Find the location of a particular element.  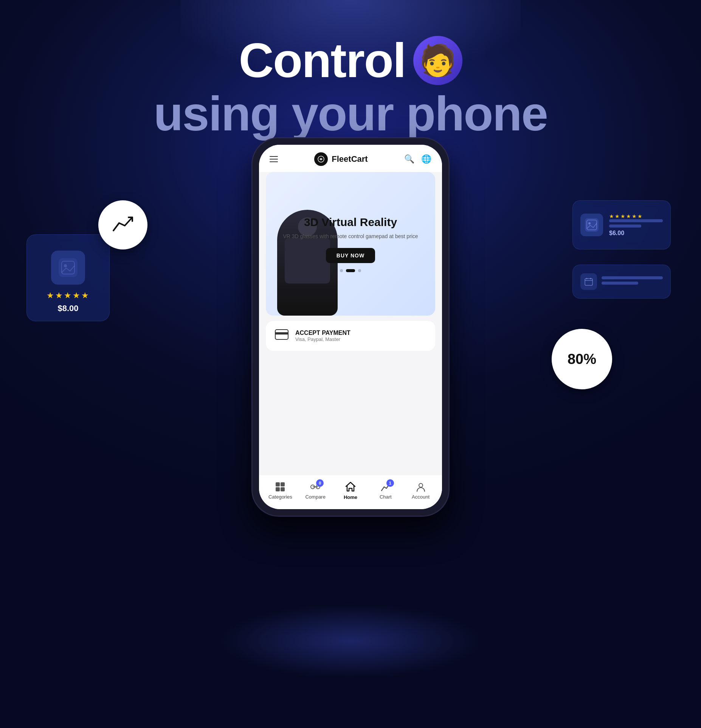

nav-item-chart: 1 Chart is located at coordinates (386, 491).